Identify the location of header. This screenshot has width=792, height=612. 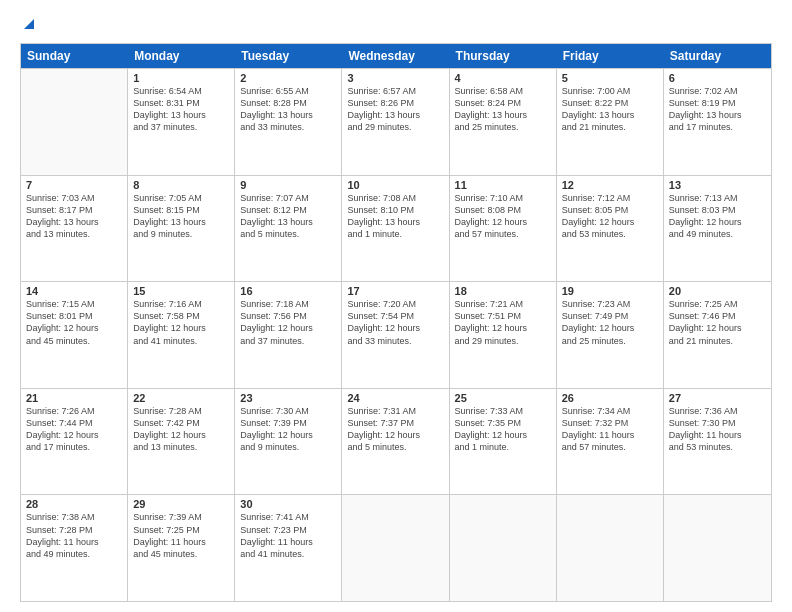
(396, 26).